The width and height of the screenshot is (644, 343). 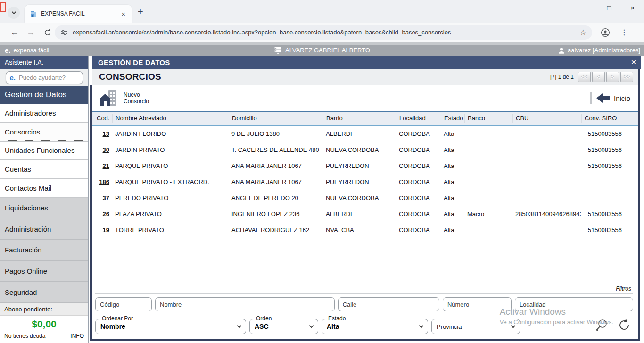 I want to click on menu-kebab-icon: ⋮, so click(x=624, y=32).